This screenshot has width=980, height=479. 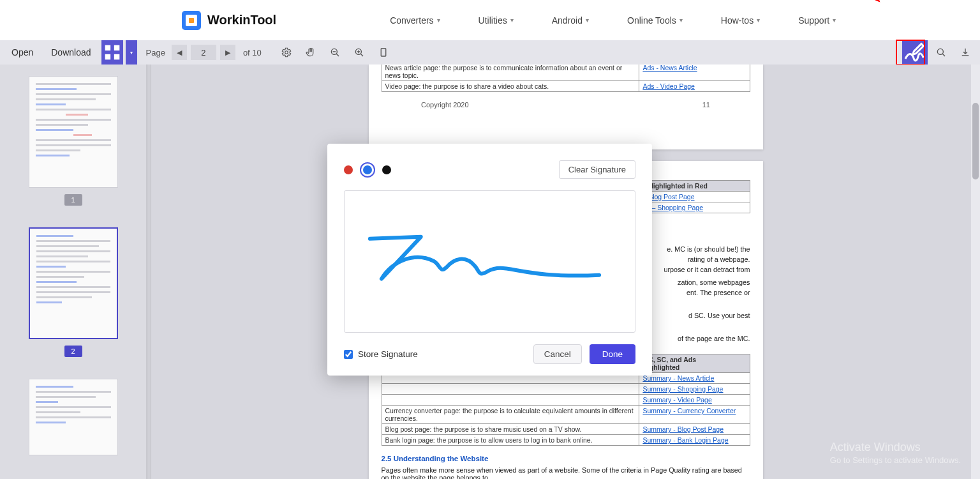 I want to click on page-footer: Copyright 2020 11, so click(x=566, y=105).